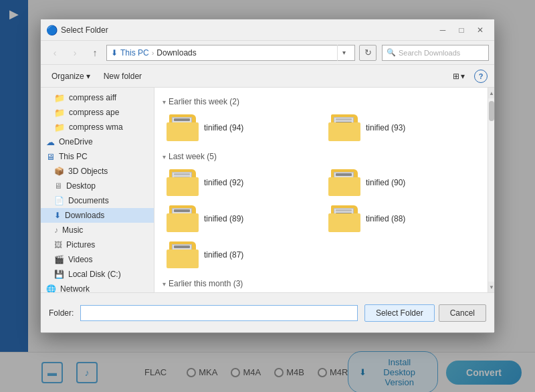 The height and width of the screenshot is (392, 535). Describe the element at coordinates (368, 53) in the screenshot. I see `refresh-button: ↻` at that location.